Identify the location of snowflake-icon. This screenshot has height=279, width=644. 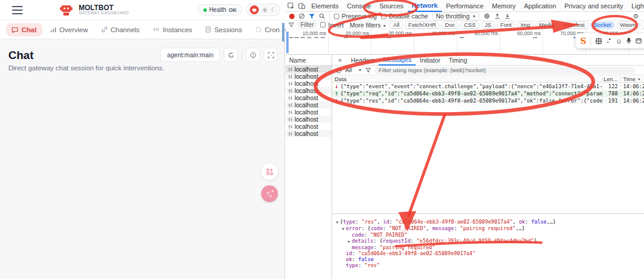
(265, 10).